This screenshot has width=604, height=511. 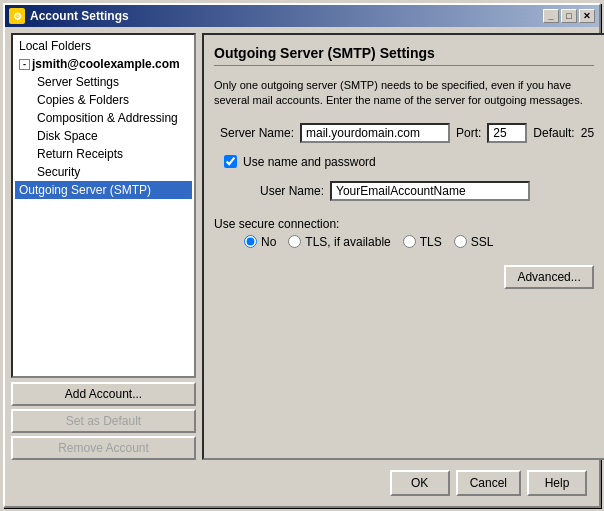 I want to click on copies-folders-label: Copies & Folders, so click(x=83, y=100).